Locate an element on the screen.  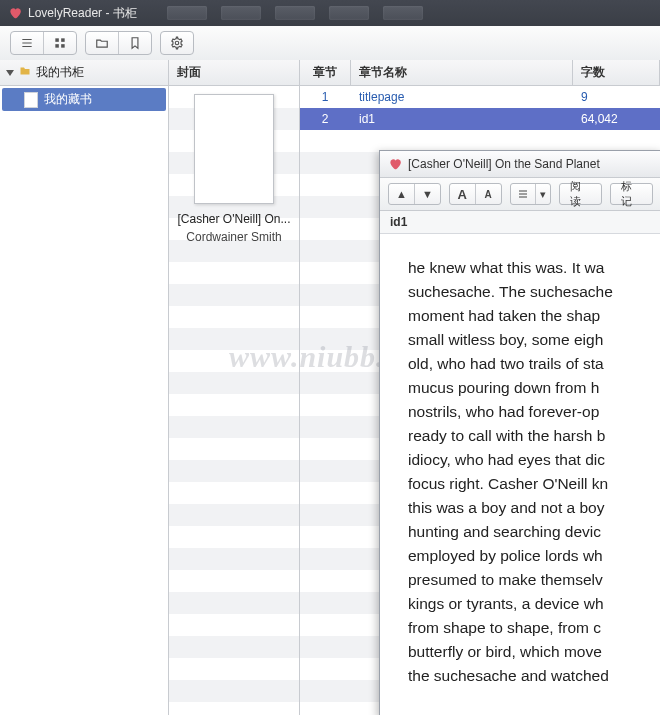
reader-titlebar: [Casher O'Neill] On the Sand Planet is located at coordinates (520, 164).